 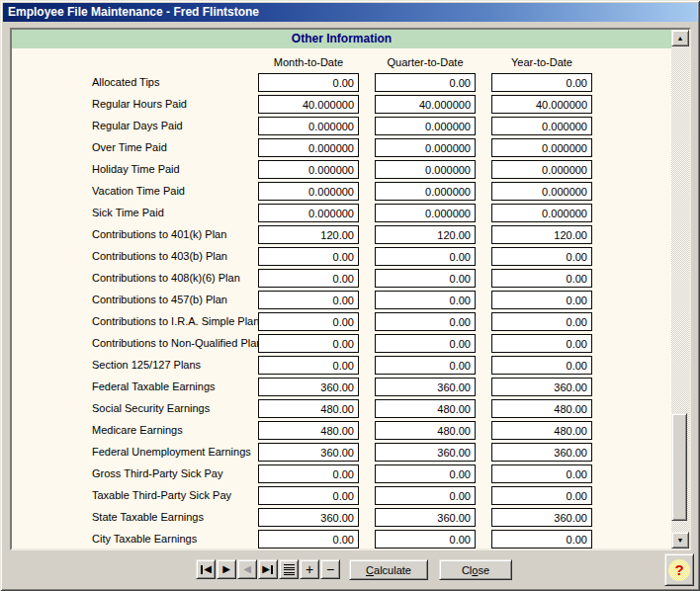 I want to click on row-label: Taxable Third-Party Sick Pay, so click(x=175, y=496).